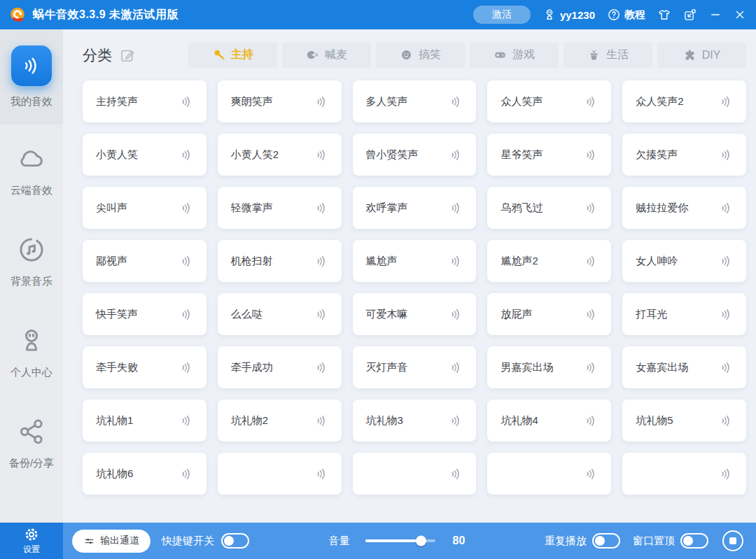  What do you see at coordinates (246, 315) in the screenshot?
I see `sound-label: 么么哒` at bounding box center [246, 315].